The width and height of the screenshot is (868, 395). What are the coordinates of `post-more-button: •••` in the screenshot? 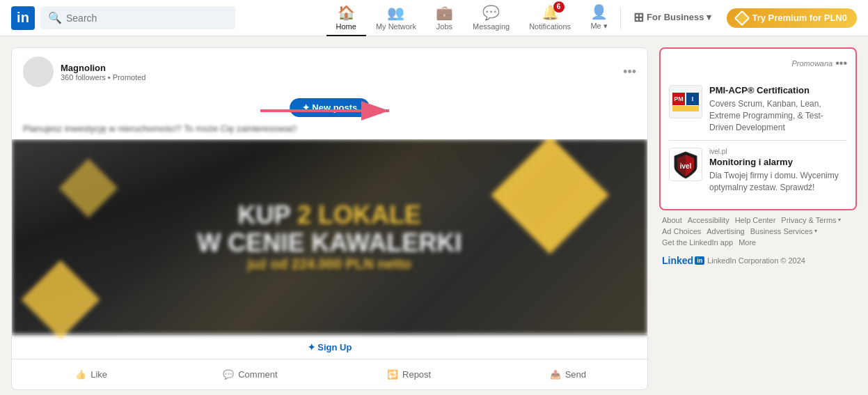 It's located at (629, 72).